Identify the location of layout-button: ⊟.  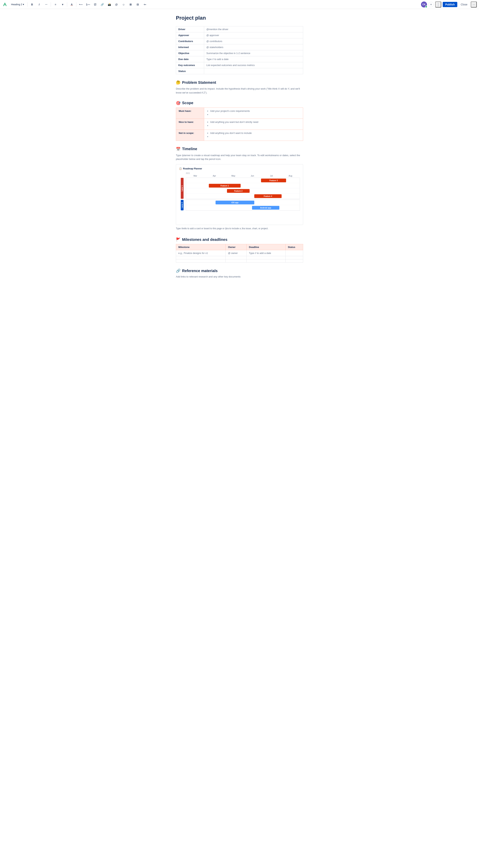
(138, 4).